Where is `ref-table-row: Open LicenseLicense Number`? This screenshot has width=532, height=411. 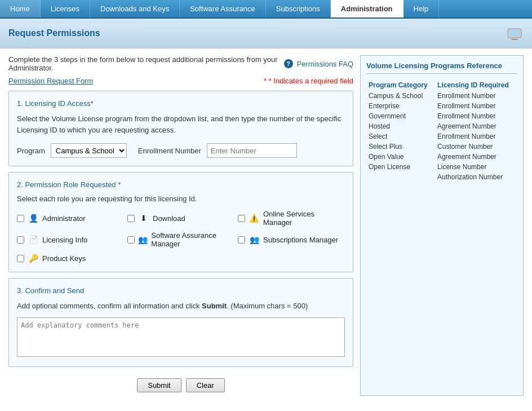
ref-table-row: Open LicenseLicense Number is located at coordinates (442, 167).